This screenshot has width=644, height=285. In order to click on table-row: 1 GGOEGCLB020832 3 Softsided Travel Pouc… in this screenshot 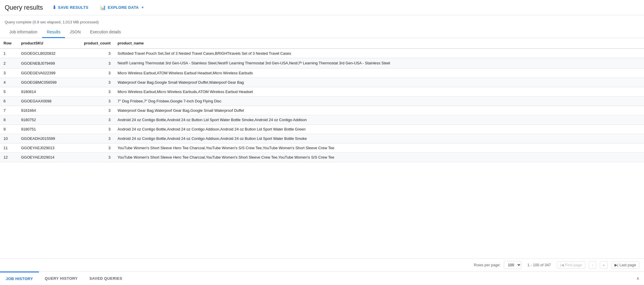, I will do `click(322, 53)`.